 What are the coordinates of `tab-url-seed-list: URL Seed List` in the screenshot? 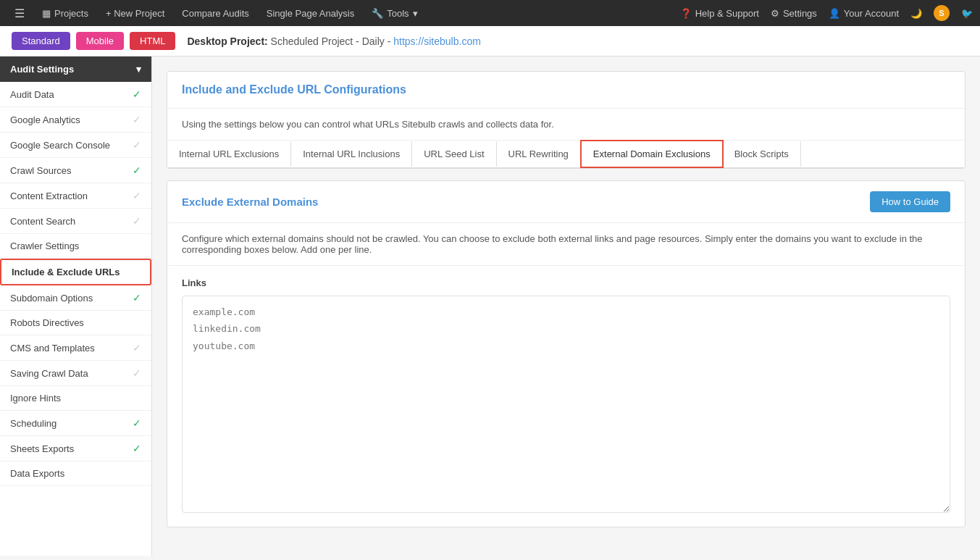 It's located at (454, 154).